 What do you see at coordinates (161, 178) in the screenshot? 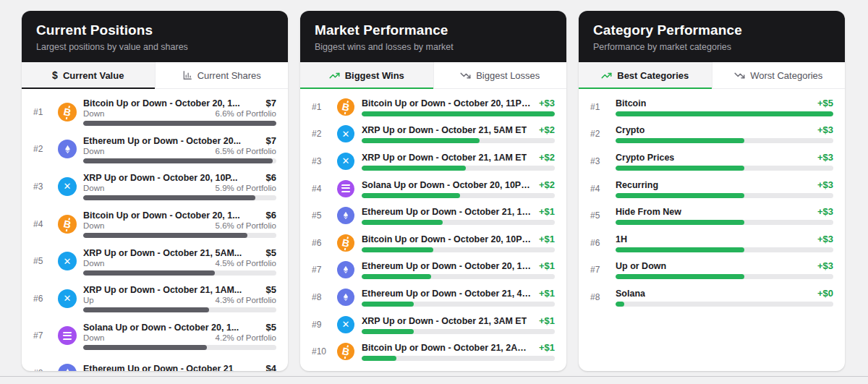
I see `market-link: XRP Up or Down - October 20, 10P...` at bounding box center [161, 178].